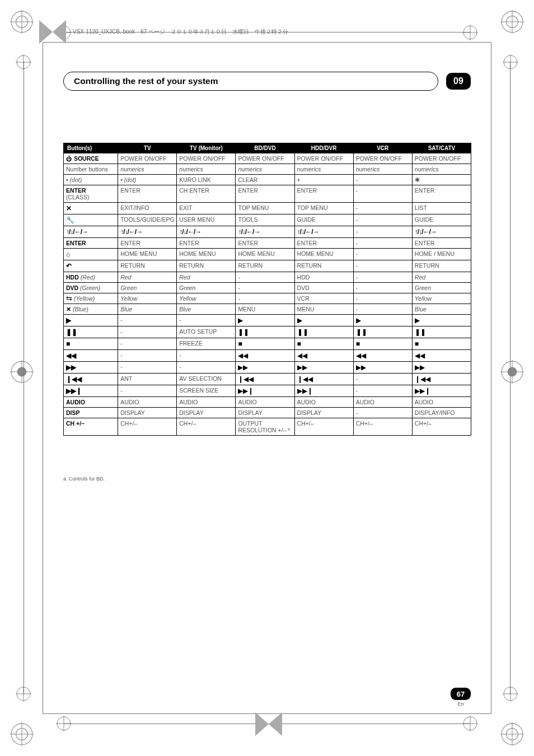  I want to click on table-cell: Blue, so click(206, 309).